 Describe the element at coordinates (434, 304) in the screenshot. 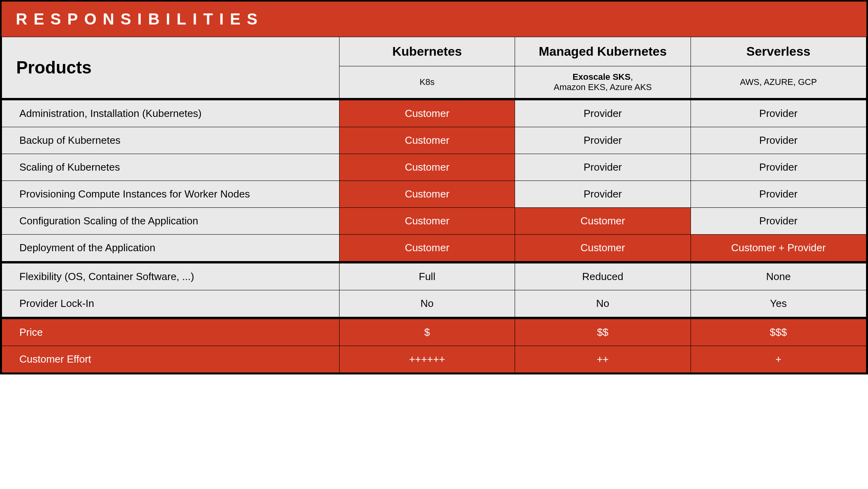

I see `row-lockin: Provider Lock-In No No Yes` at that location.